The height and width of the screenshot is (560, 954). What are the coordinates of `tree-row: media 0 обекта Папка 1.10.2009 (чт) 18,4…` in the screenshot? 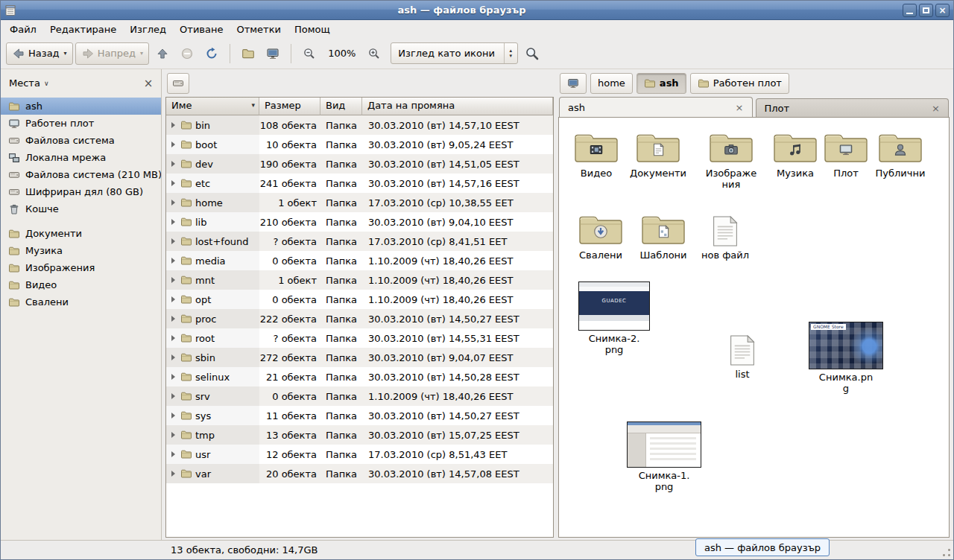 It's located at (359, 261).